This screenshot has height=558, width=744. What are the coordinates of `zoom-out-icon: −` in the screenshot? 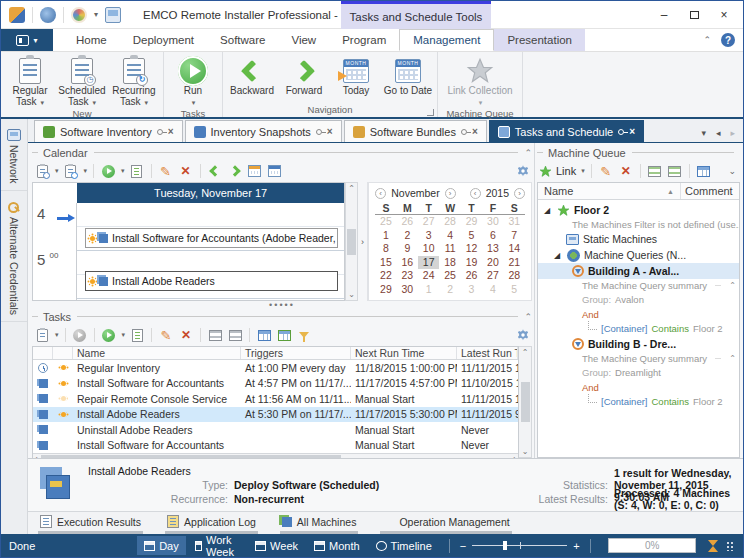 It's located at (463, 546).